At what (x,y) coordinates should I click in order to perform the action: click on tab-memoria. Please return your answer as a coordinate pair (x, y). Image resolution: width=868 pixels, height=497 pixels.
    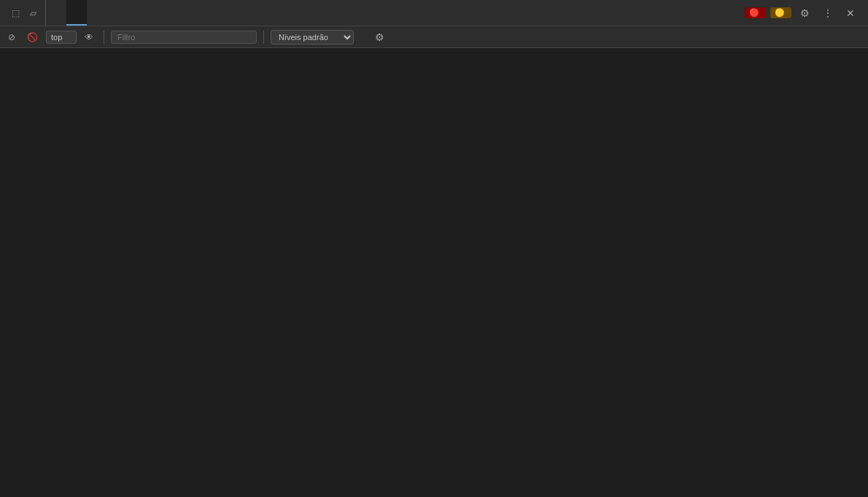
    Looking at the image, I should click on (158, 13).